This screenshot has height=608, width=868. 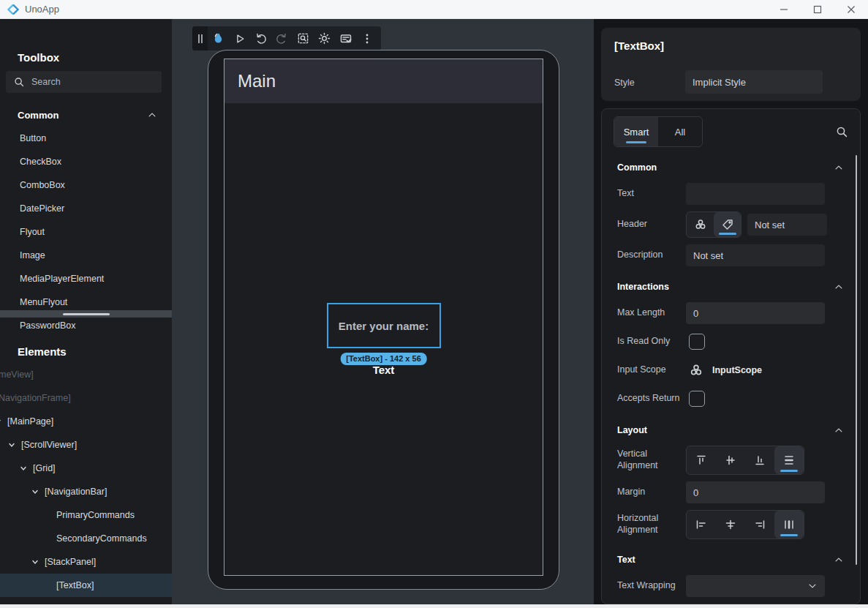 I want to click on tree-item-label: [Grid], so click(x=44, y=468).